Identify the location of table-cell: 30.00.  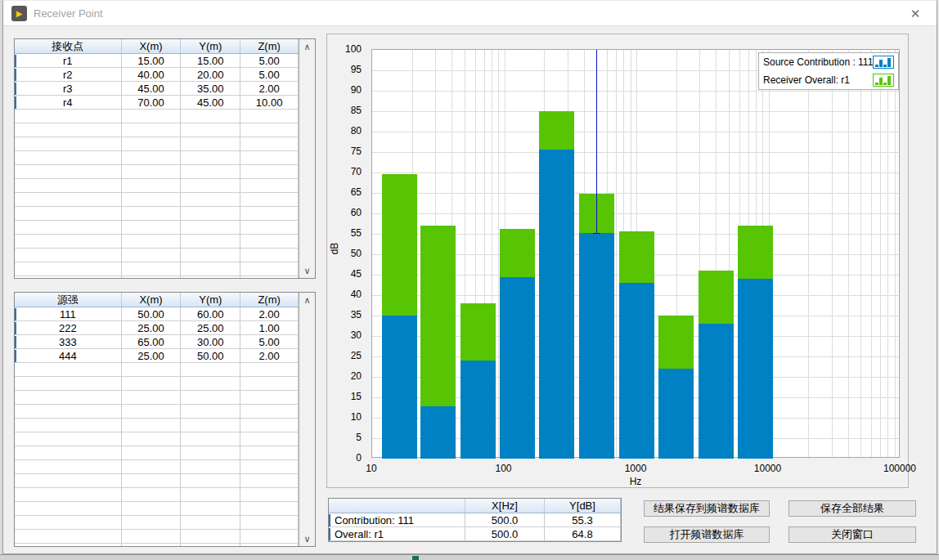
(211, 342).